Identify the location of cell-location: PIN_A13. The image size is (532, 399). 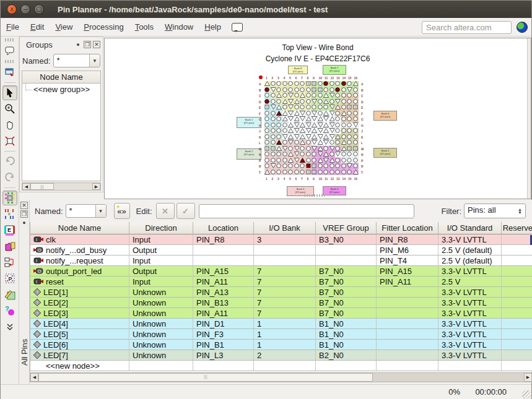
(224, 292).